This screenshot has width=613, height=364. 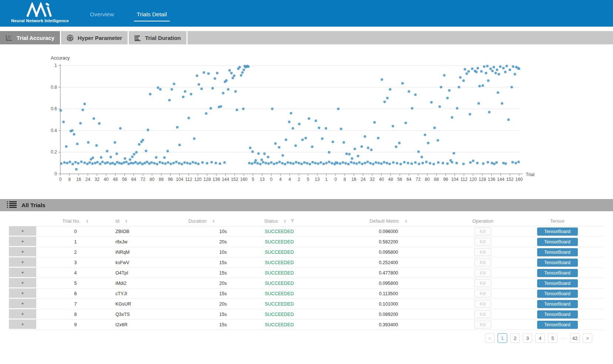 I want to click on trial-id-cell: iNRqM, so click(x=141, y=252).